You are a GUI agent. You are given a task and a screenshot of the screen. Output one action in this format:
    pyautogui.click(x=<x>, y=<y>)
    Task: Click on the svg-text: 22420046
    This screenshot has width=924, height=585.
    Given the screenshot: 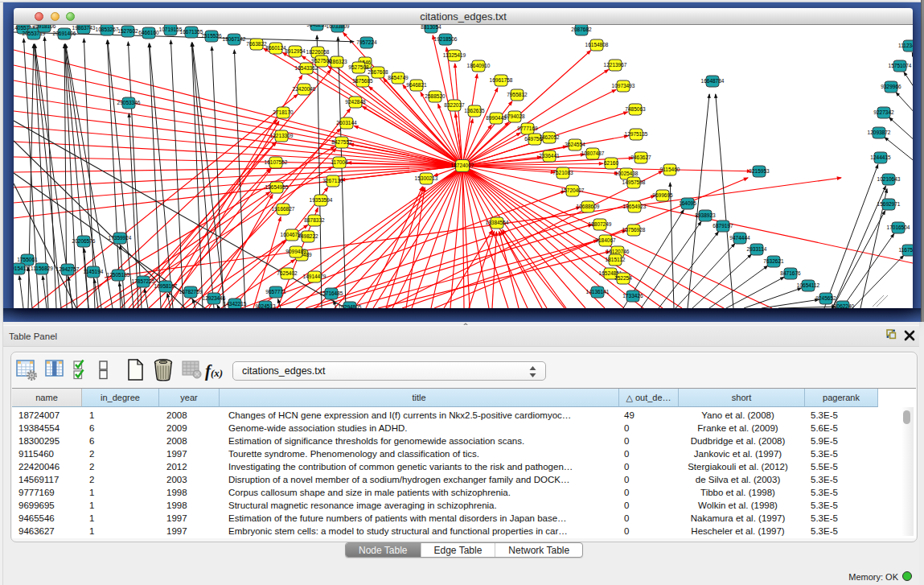 What is the action you would take?
    pyautogui.click(x=304, y=89)
    